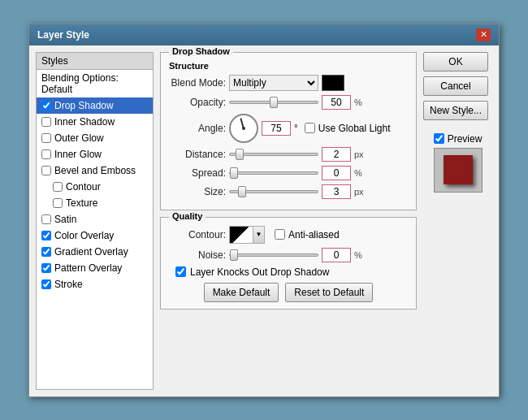  I want to click on pattern-overlay-label: Pattern Overlay, so click(88, 268).